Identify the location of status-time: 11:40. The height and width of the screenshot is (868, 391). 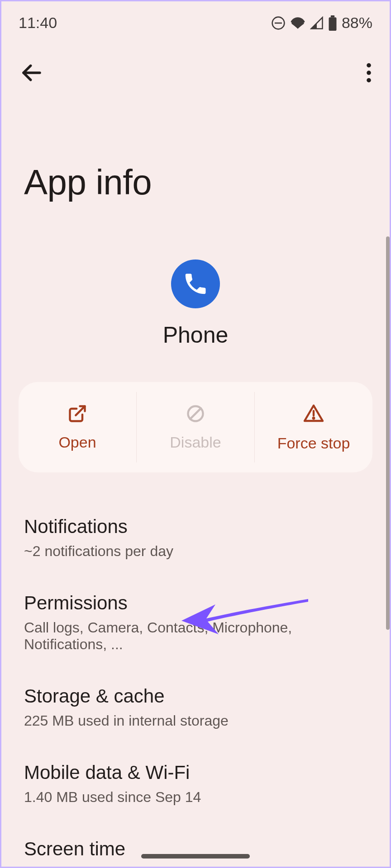
(38, 23).